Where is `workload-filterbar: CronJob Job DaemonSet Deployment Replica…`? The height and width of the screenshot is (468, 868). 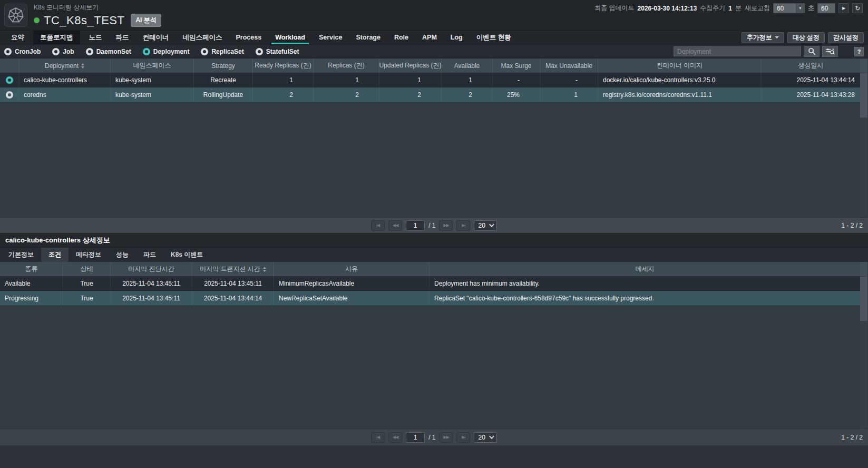
workload-filterbar: CronJob Job DaemonSet Deployment Replica… is located at coordinates (434, 52).